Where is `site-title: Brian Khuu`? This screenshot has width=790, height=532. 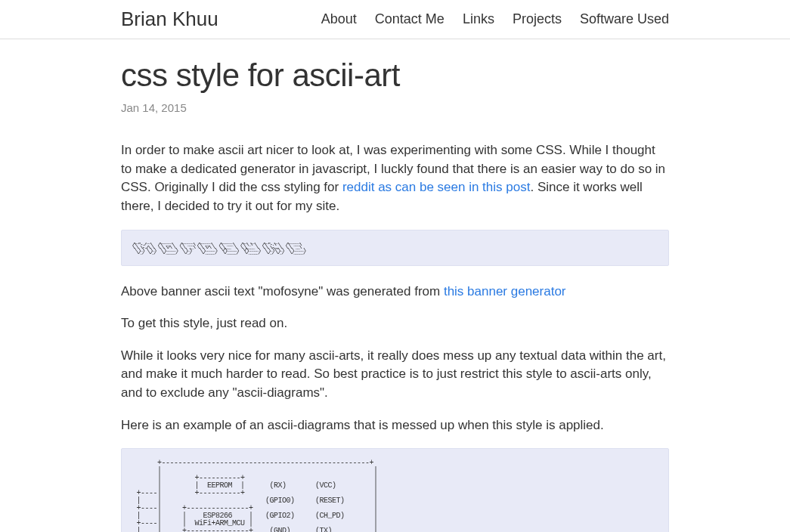 site-title: Brian Khuu is located at coordinates (169, 20).